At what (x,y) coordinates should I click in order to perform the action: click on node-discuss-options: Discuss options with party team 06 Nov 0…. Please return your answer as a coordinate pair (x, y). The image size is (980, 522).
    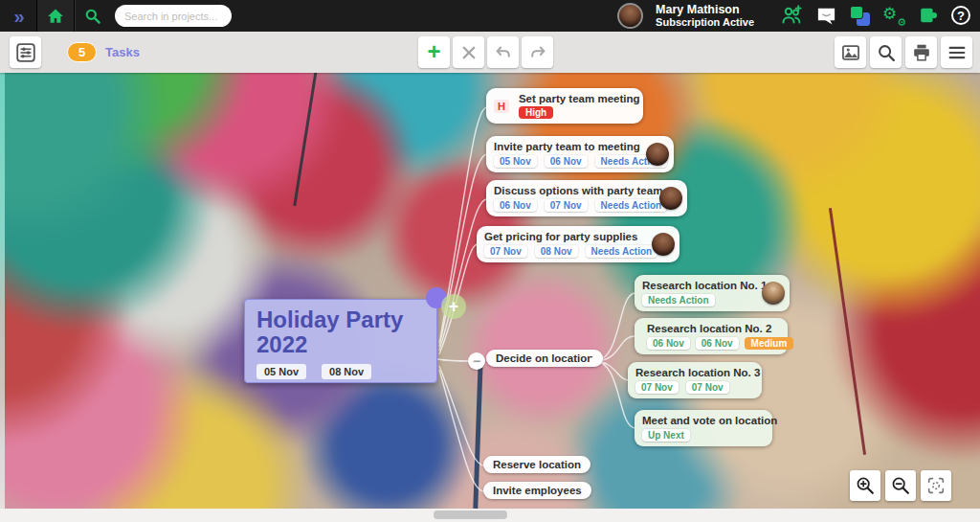
    Looking at the image, I should click on (587, 198).